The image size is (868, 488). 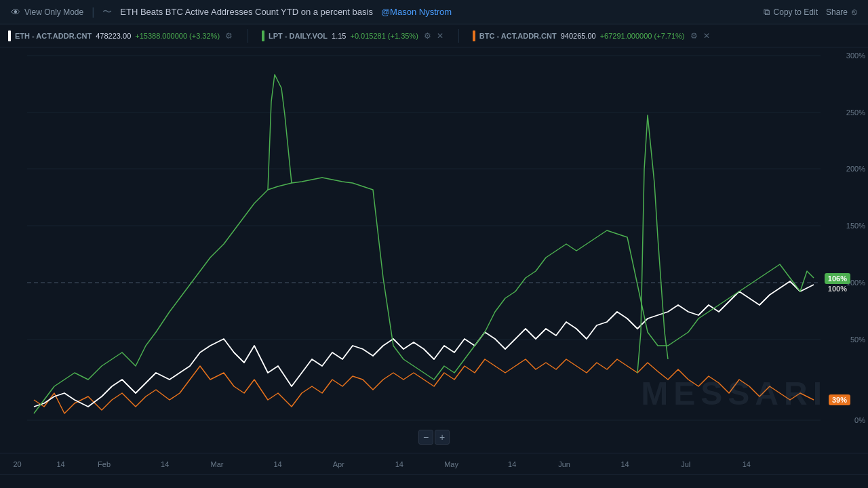 I want to click on btc-end-label: 39%, so click(x=840, y=400).